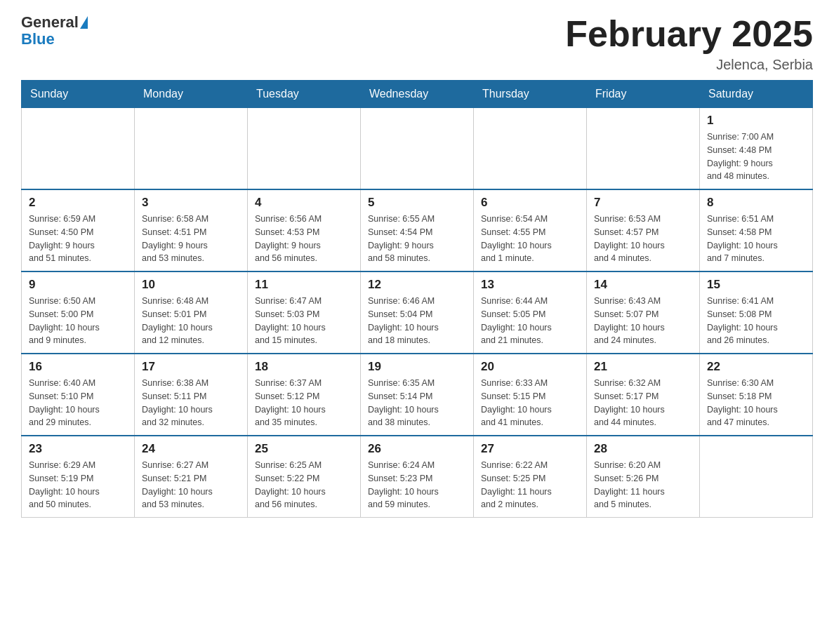  Describe the element at coordinates (643, 449) in the screenshot. I see `day-number: 28` at that location.